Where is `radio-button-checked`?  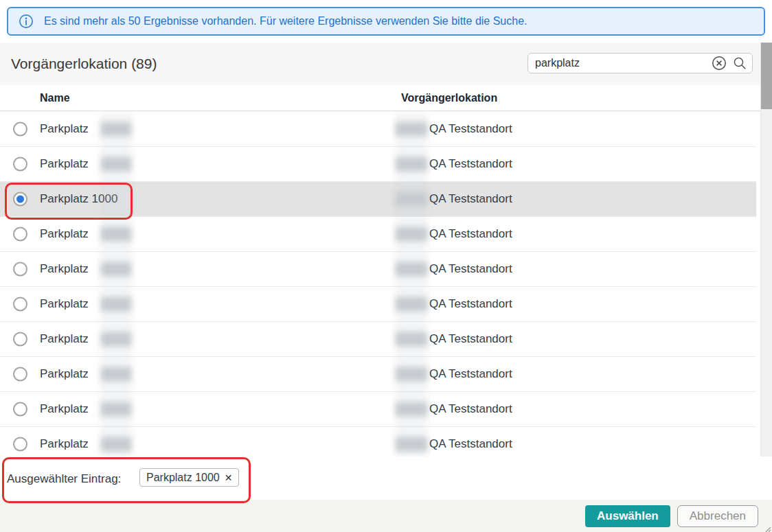 radio-button-checked is located at coordinates (21, 199).